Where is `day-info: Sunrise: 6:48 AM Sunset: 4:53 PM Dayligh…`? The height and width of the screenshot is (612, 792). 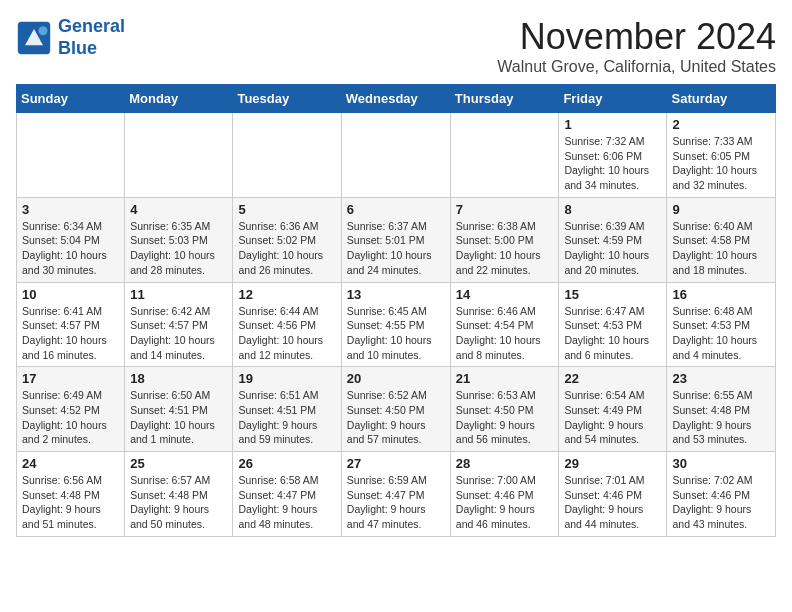
day-info: Sunrise: 6:48 AM Sunset: 4:53 PM Dayligh… is located at coordinates (721, 334).